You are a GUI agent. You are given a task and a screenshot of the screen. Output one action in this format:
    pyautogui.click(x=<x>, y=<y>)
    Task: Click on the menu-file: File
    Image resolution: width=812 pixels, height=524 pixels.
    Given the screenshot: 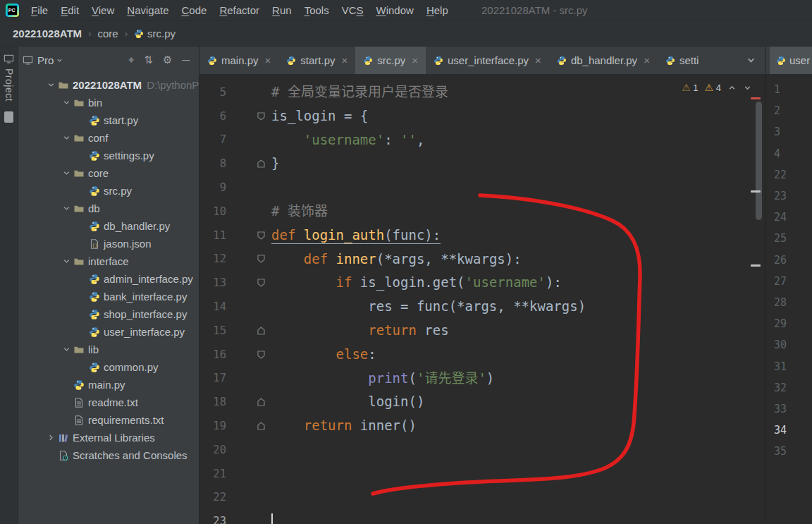 What is the action you would take?
    pyautogui.click(x=39, y=10)
    